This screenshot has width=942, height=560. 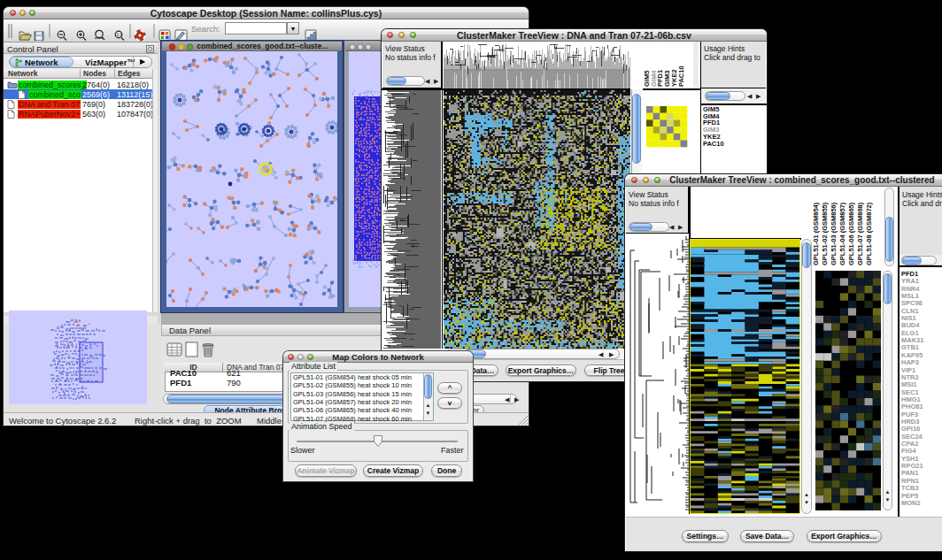 What do you see at coordinates (861, 234) in the screenshot?
I see `svg-text: GPL51-07 (GSM868)` at bounding box center [861, 234].